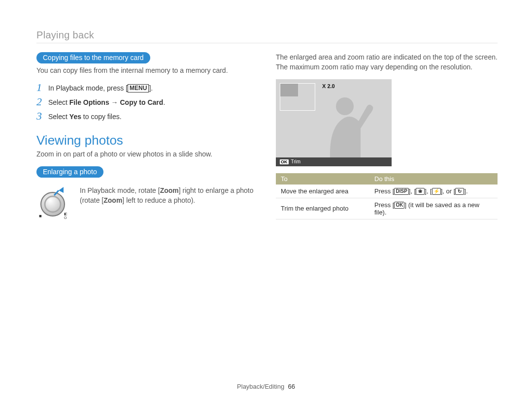 Image resolution: width=532 pixels, height=401 pixels. Describe the element at coordinates (42, 116) in the screenshot. I see `step-number: 3` at that location.